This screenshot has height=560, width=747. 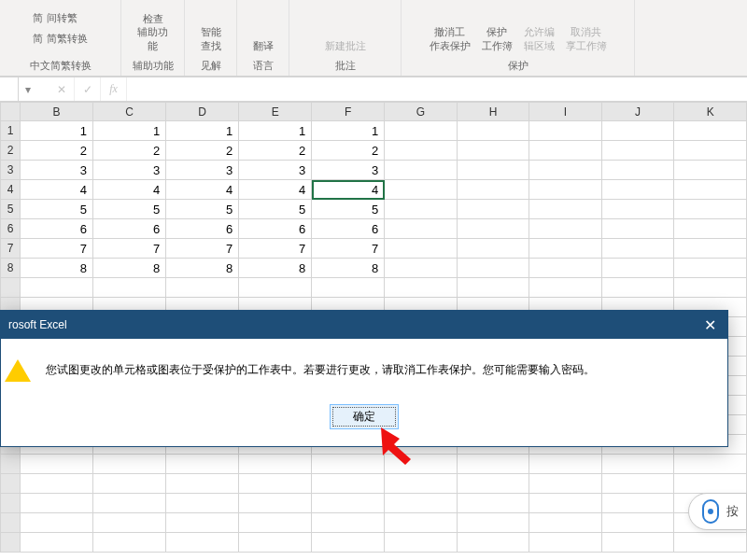 I want to click on dialog-titlebar: rosoft Excel ✕, so click(x=364, y=325).